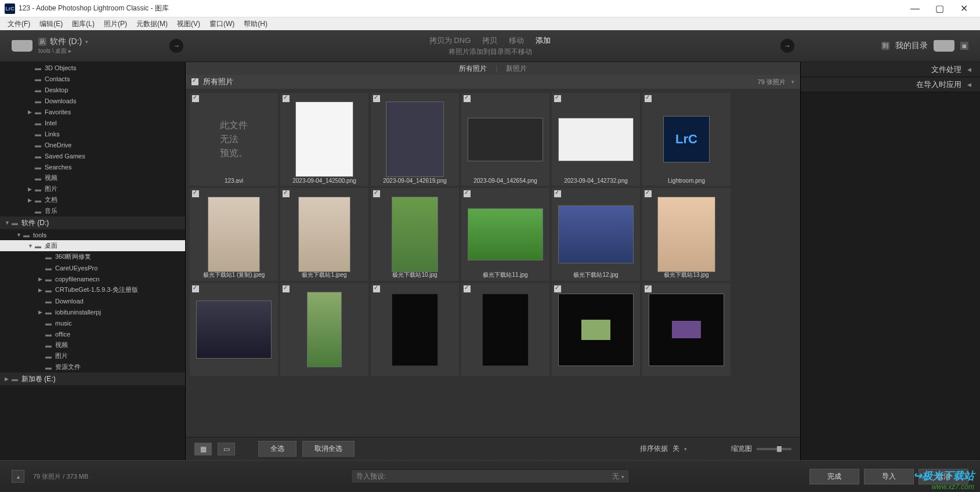 Image resolution: width=980 pixels, height=492 pixels. I want to click on grid-icon: ▦, so click(964, 46).